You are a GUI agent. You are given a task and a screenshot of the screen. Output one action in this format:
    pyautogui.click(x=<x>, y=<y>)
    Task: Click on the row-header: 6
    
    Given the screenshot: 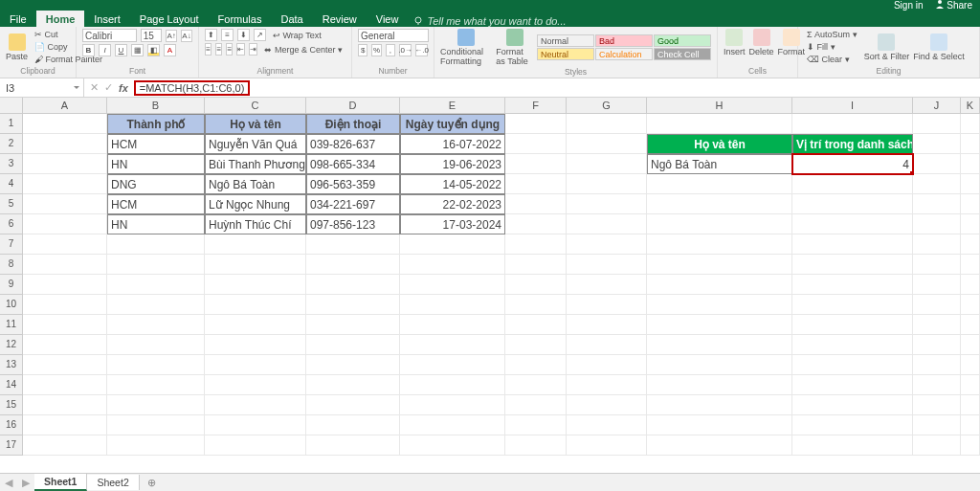 What is the action you would take?
    pyautogui.click(x=11, y=224)
    